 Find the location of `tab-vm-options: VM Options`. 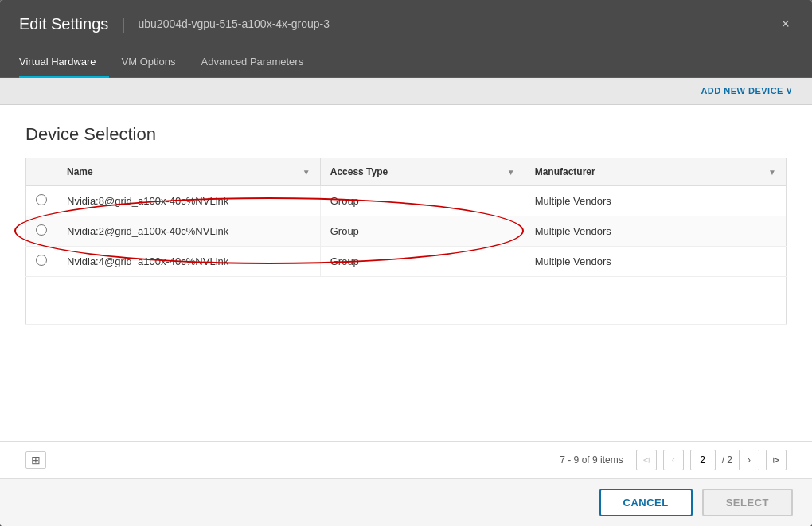

tab-vm-options: VM Options is located at coordinates (149, 63).